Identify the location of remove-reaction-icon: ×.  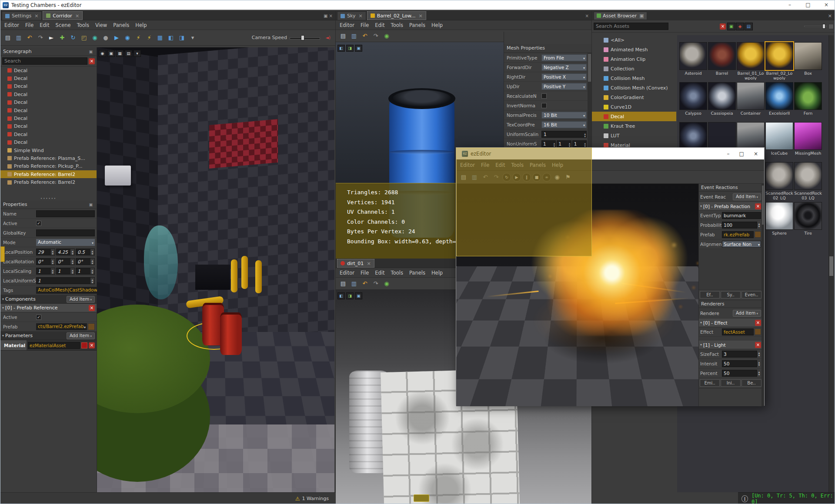
(758, 206).